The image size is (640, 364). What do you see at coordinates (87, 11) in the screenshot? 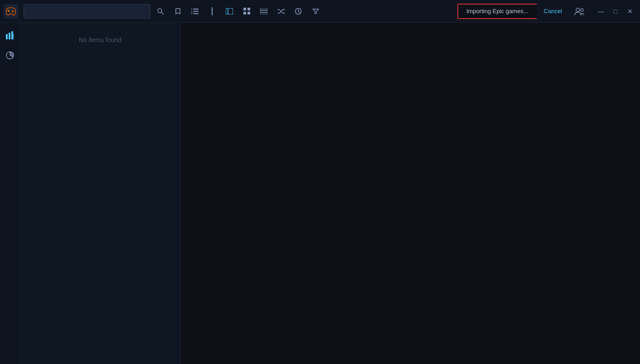
I see `search-input` at bounding box center [87, 11].